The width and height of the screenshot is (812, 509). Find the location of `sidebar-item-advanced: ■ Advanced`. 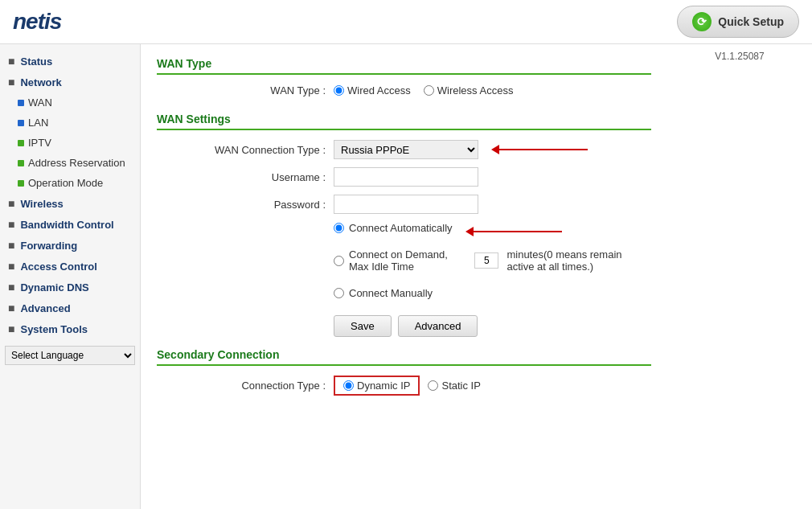

sidebar-item-advanced: ■ Advanced is located at coordinates (70, 308).